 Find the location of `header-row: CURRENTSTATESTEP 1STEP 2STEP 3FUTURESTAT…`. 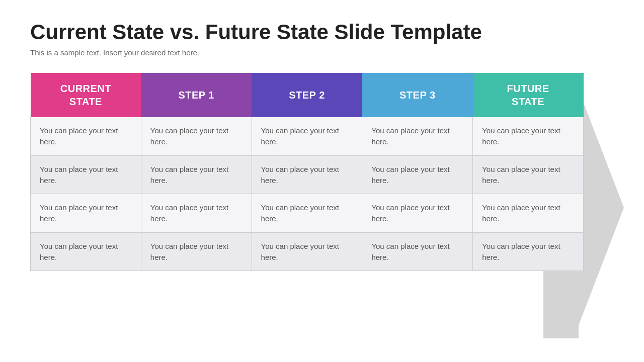

header-row: CURRENTSTATESTEP 1STEP 2STEP 3FUTURESTAT… is located at coordinates (307, 95).